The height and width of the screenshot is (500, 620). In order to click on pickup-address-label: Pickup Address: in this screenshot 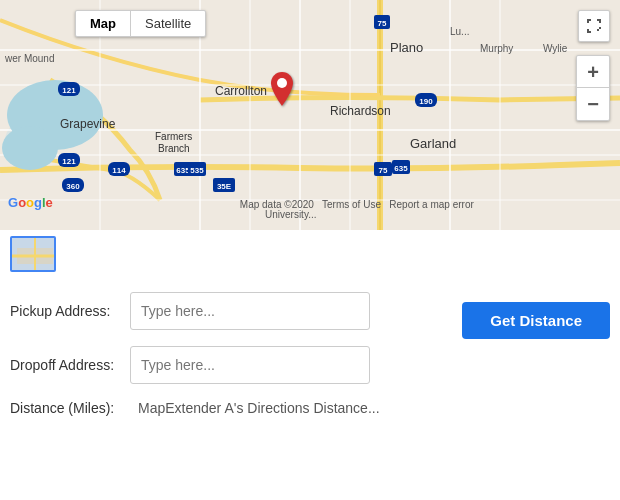, I will do `click(70, 311)`.